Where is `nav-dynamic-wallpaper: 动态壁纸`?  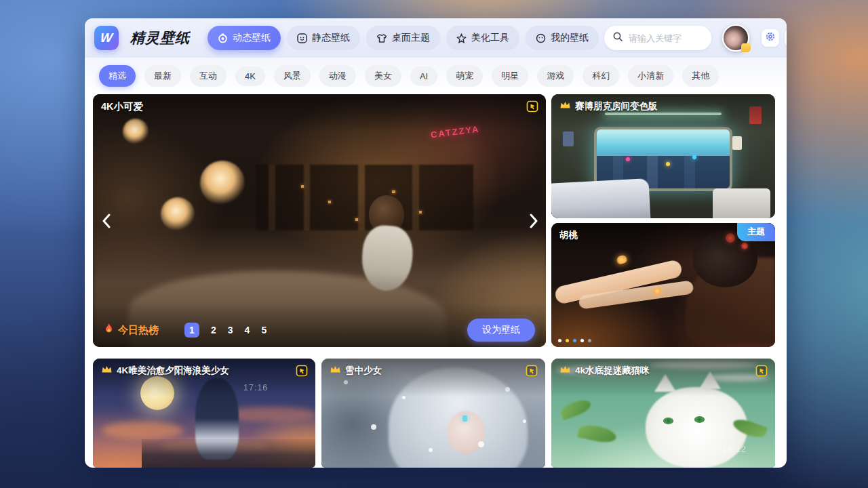
nav-dynamic-wallpaper: 动态壁纸 is located at coordinates (244, 38).